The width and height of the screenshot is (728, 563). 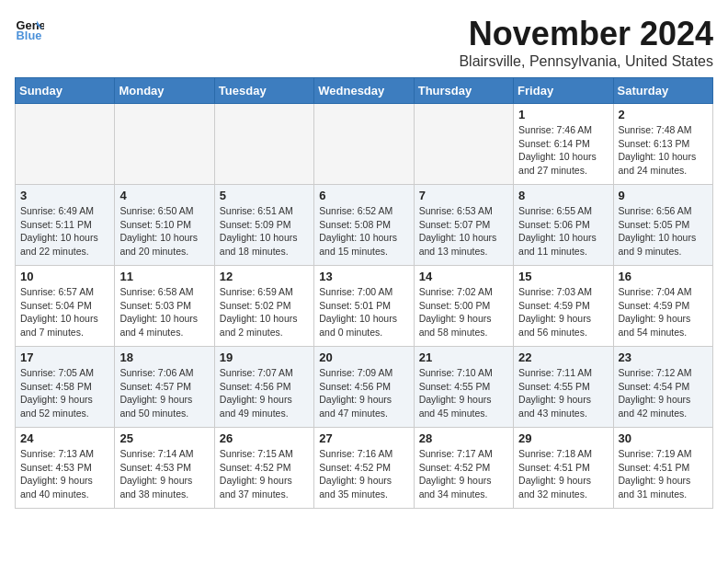 What do you see at coordinates (586, 42) in the screenshot?
I see `title-section: November 2024 Blairsville, Pennsylvania,…` at bounding box center [586, 42].